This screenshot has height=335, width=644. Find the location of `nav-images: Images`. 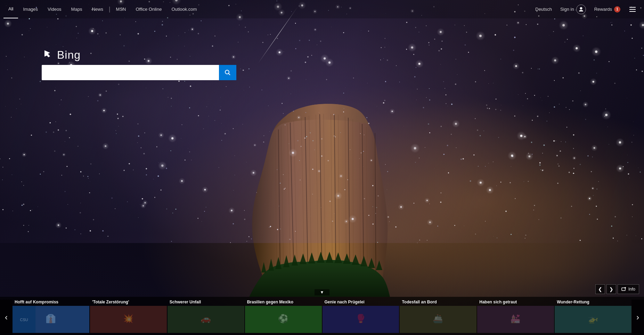

nav-images: Images is located at coordinates (31, 9).